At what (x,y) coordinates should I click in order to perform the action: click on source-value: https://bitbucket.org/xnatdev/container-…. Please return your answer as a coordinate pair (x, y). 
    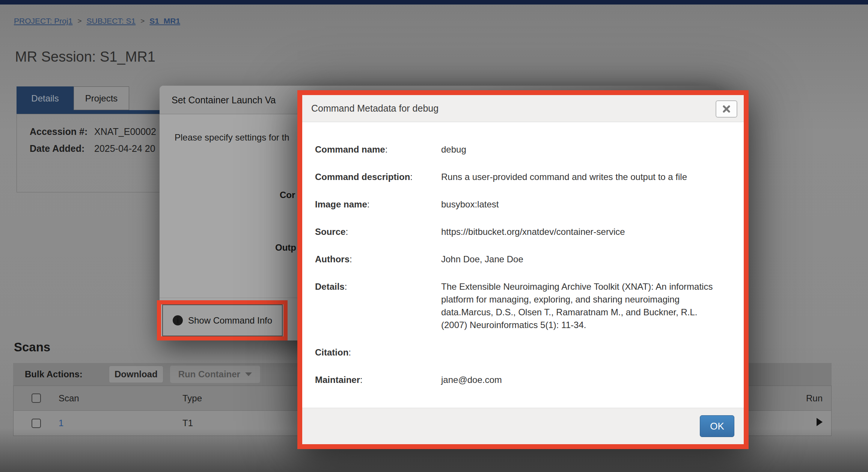
    Looking at the image, I should click on (583, 232).